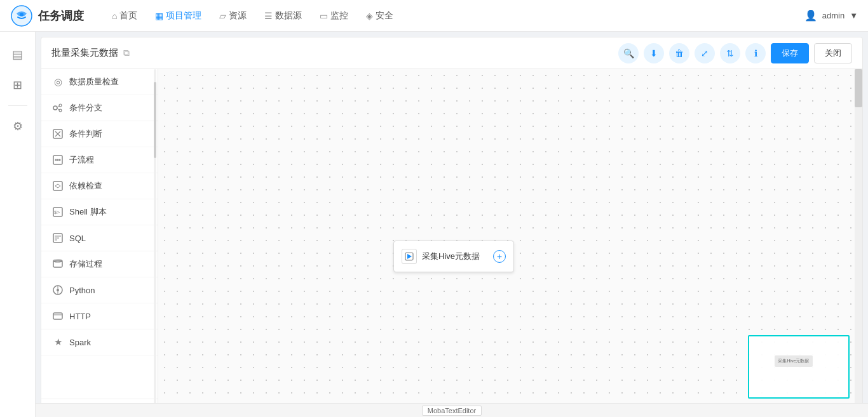 Image resolution: width=868 pixels, height=417 pixels. I want to click on resource-icon: ▱, so click(222, 16).